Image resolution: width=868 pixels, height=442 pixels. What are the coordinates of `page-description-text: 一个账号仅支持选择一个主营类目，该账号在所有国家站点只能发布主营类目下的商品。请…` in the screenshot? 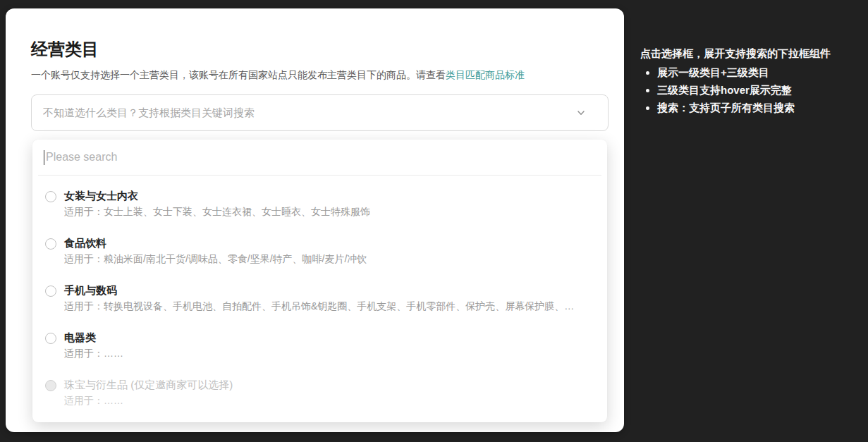 It's located at (238, 75).